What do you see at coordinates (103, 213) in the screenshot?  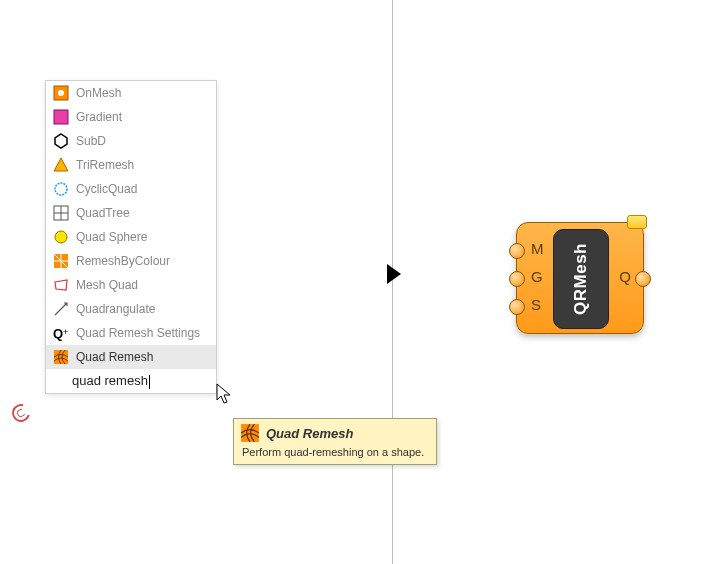 I see `menu-item-label: QuadTree` at bounding box center [103, 213].